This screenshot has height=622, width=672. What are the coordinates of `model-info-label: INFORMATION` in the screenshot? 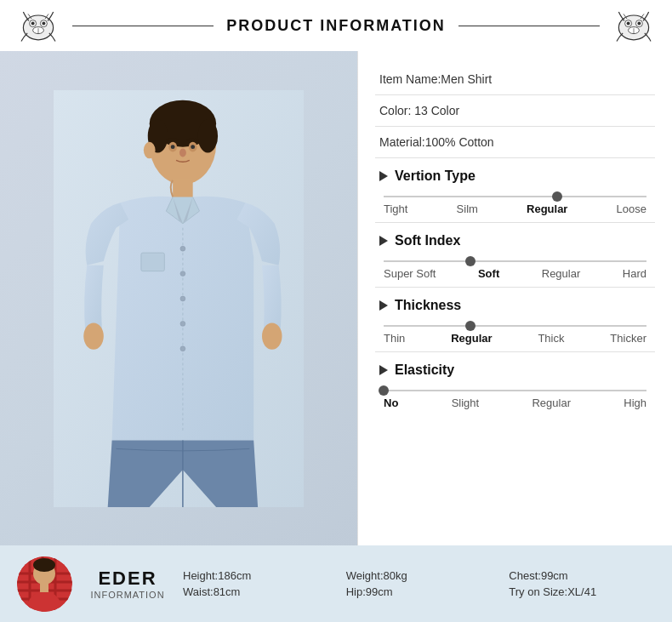 It's located at (128, 595).